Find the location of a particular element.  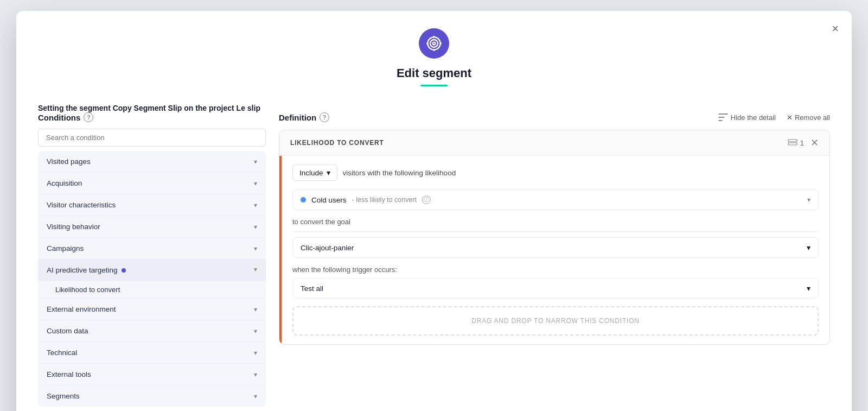

cold-users-row: Cold users - less likely to convert ⓘ ▾ is located at coordinates (556, 200).